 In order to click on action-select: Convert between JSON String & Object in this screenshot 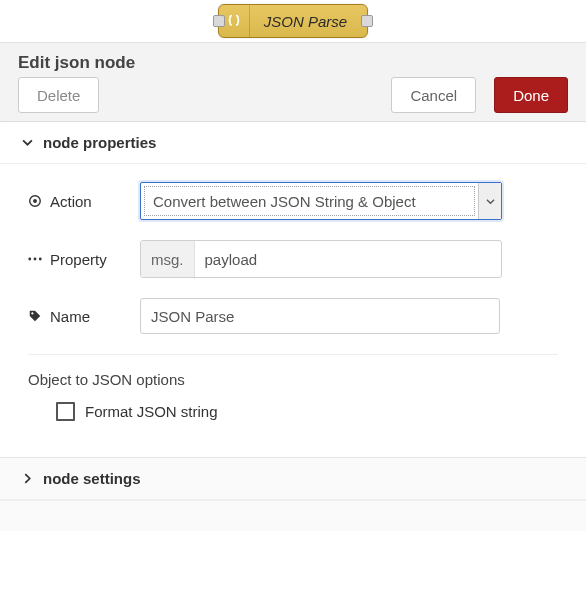, I will do `click(321, 201)`.